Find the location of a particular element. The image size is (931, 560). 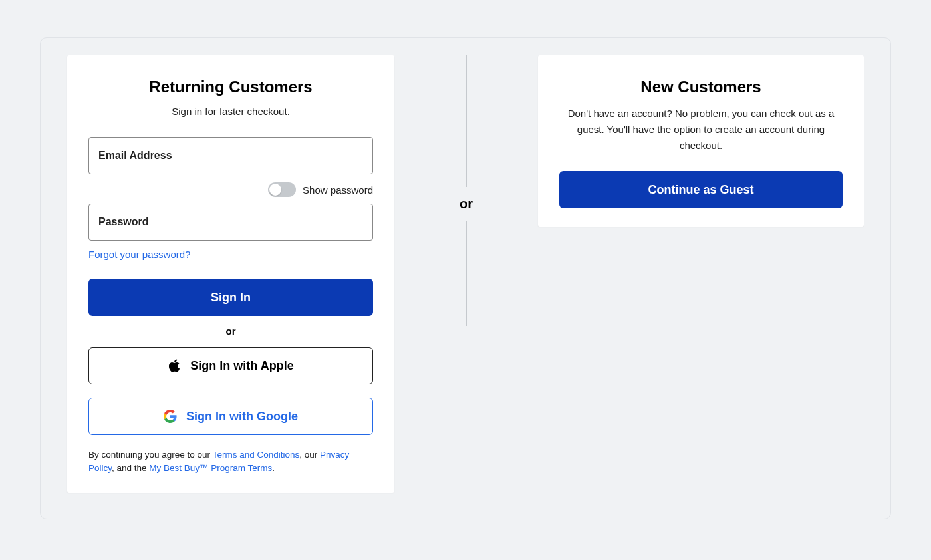

legal-mid1: , our is located at coordinates (310, 455).